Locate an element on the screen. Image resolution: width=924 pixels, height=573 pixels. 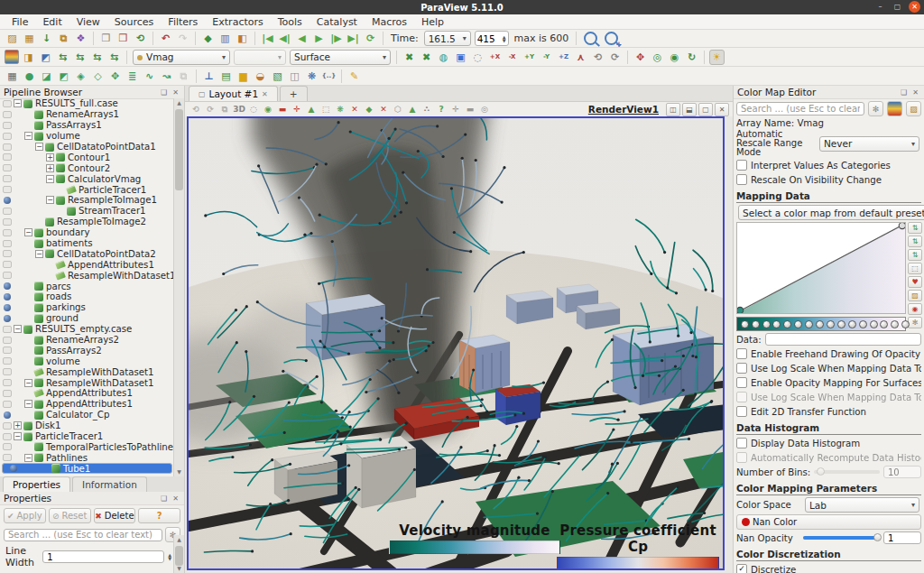
pipeline-item-results-empty-case: −RESULTS_empty.case is located at coordinates (87, 329).